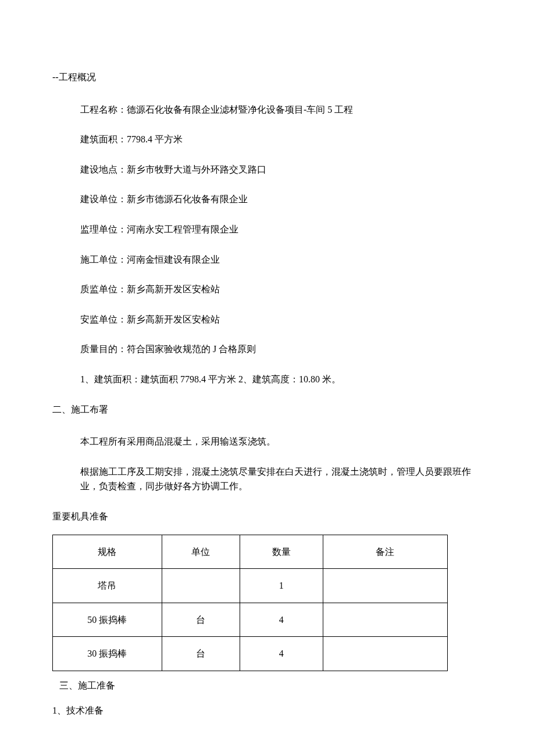 The width and height of the screenshot is (535, 756). I want to click on deployment-p2: 根据施工工序及工期安排，混凝土浇筑尽量安排在白天进行，混凝土浇筑时，管理人员要跟…, so click(268, 479).